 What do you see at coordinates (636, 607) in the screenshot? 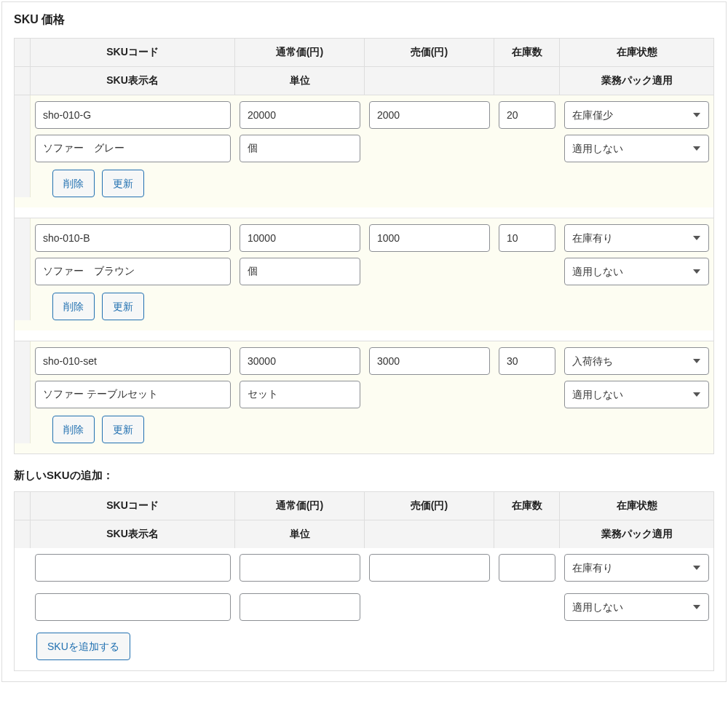
I see `new-business-pack-select: 適用しない` at bounding box center [636, 607].